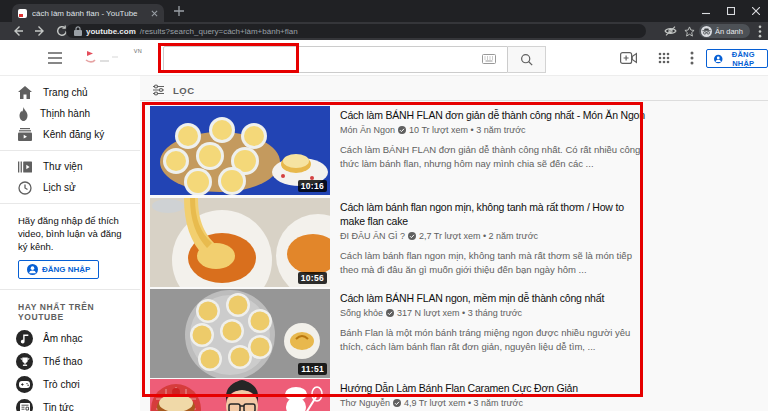 The image size is (768, 411). I want to click on lock-icon, so click(78, 31).